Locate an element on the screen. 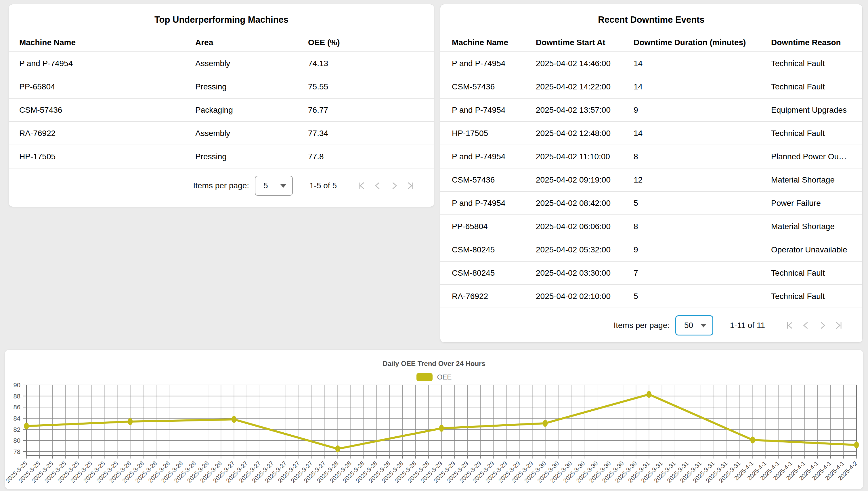 Image resolution: width=868 pixels, height=491 pixels. page-size-value: 50 is located at coordinates (689, 325).